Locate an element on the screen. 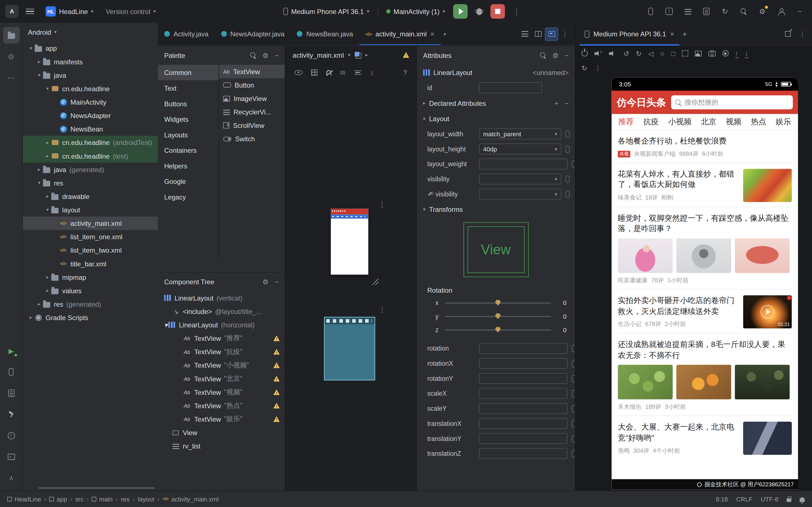  app-tab-entertainment: 娱乐 is located at coordinates (784, 121).